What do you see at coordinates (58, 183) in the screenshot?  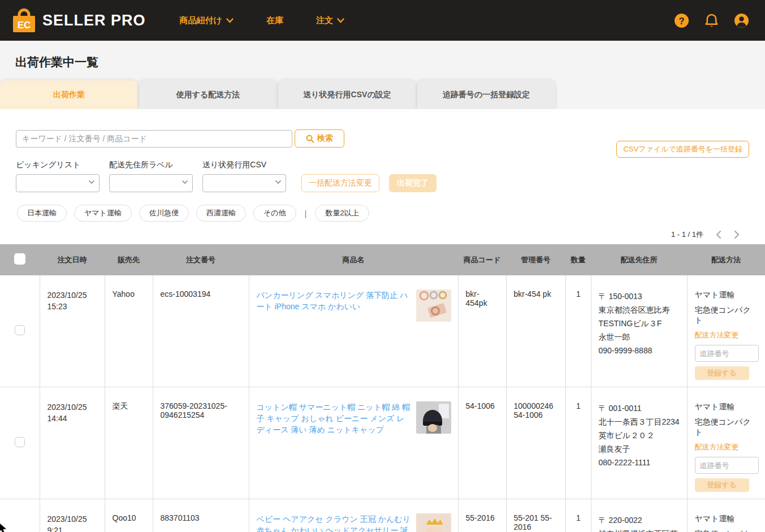 I see `picking-list-select` at bounding box center [58, 183].